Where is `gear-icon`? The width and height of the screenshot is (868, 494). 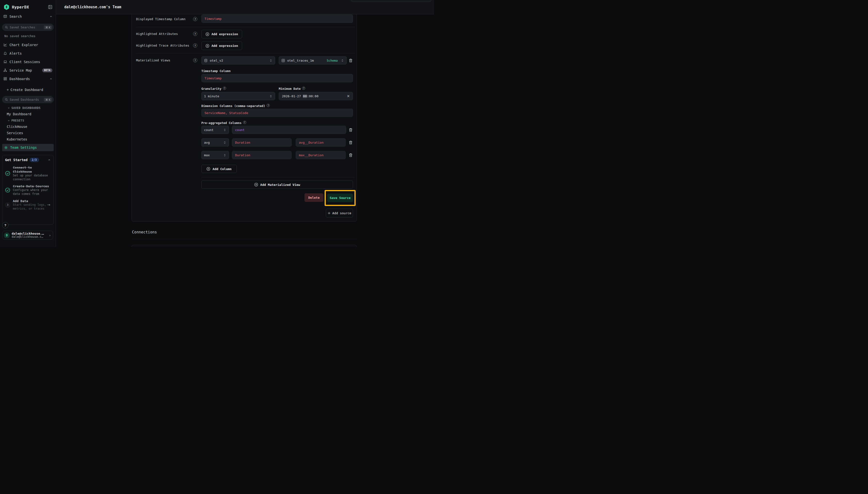 gear-icon is located at coordinates (6, 148).